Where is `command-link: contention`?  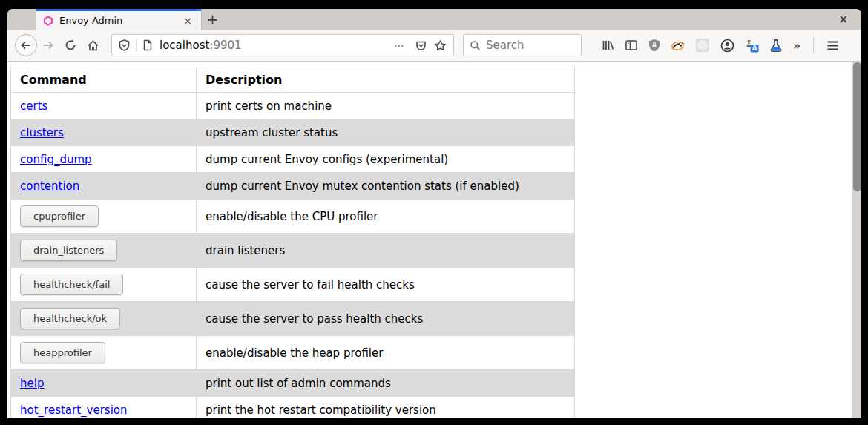 command-link: contention is located at coordinates (50, 186).